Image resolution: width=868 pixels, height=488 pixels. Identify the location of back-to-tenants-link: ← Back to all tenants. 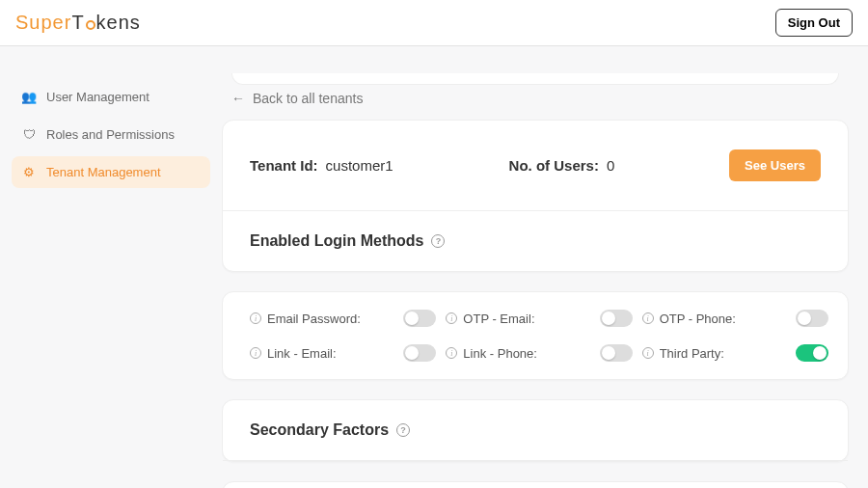
(540, 98).